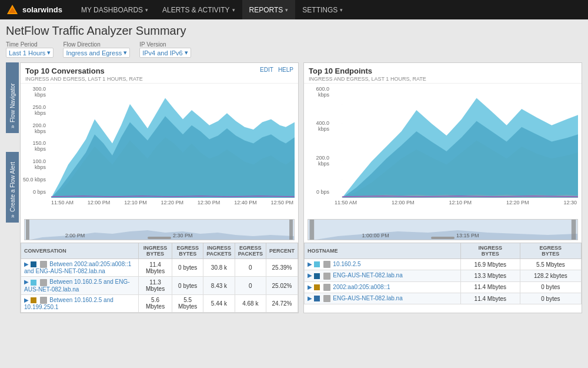 This screenshot has height=368, width=588. What do you see at coordinates (361, 287) in the screenshot?
I see `hostname-link: 2002:aa0:205:a008::1` at bounding box center [361, 287].